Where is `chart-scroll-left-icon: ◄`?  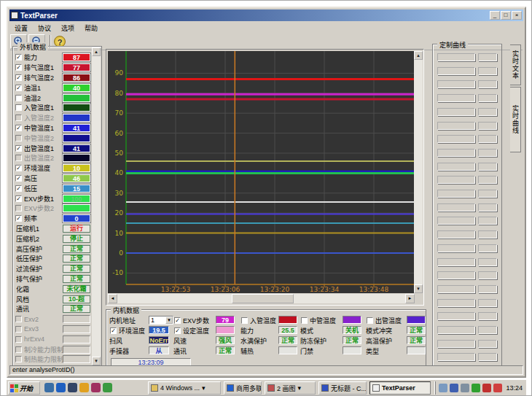
chart-scroll-left-icon: ◄ is located at coordinates (112, 299).